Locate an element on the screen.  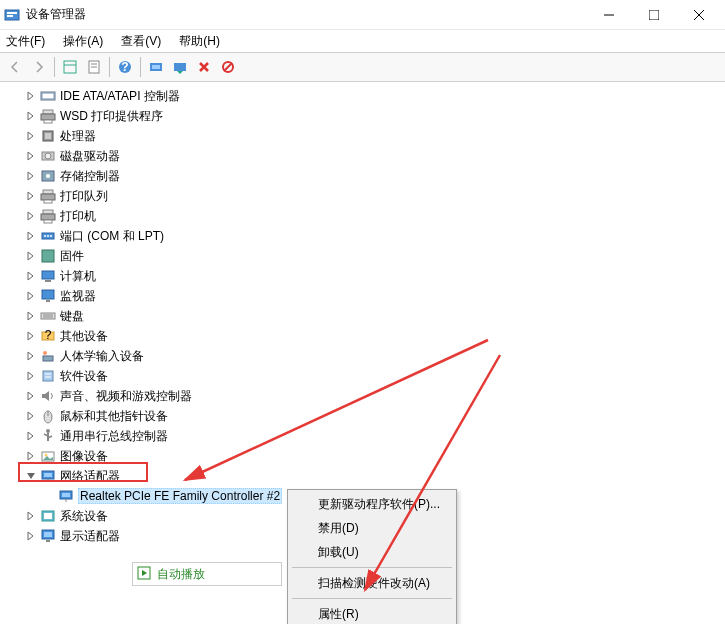
disk-icon is located at coordinates (48, 156).